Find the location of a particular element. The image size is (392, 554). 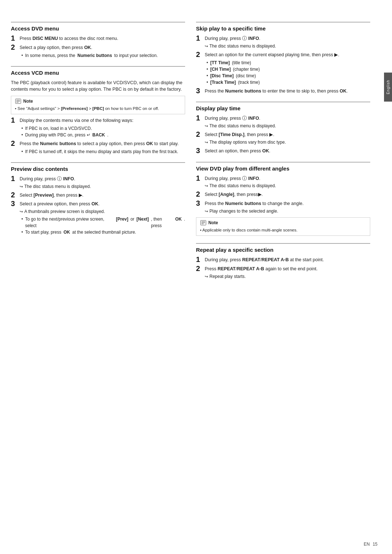

step-item: 2 Select [Angle], then press▶. is located at coordinates (283, 194).